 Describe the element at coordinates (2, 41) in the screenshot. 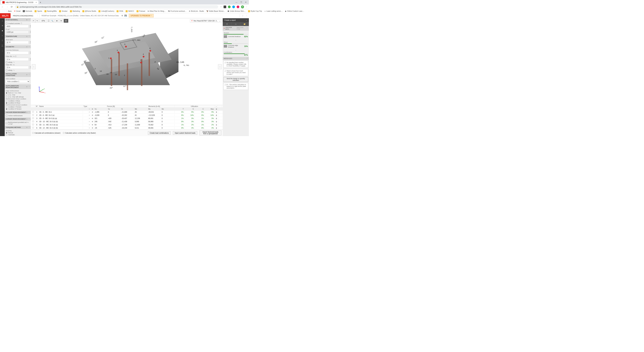

I see `rail-profile-icon: T` at that location.